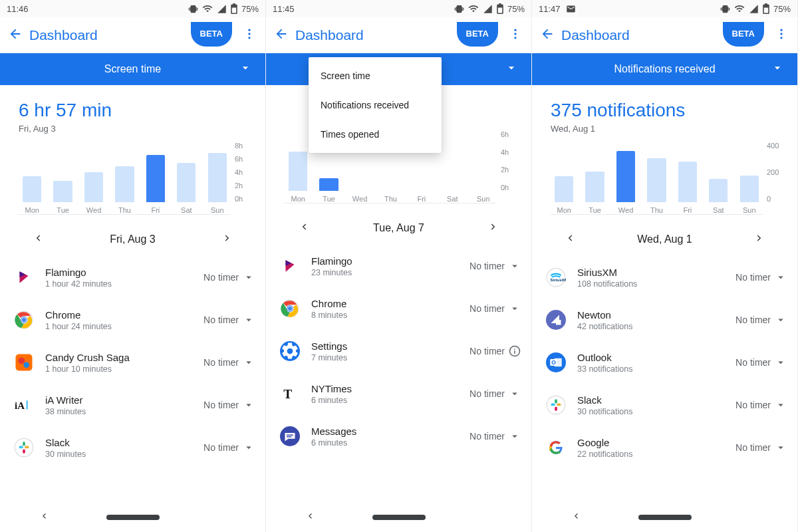 The height and width of the screenshot is (532, 798). I want to click on app-row: Slack30 minutesNo timer, so click(136, 448).